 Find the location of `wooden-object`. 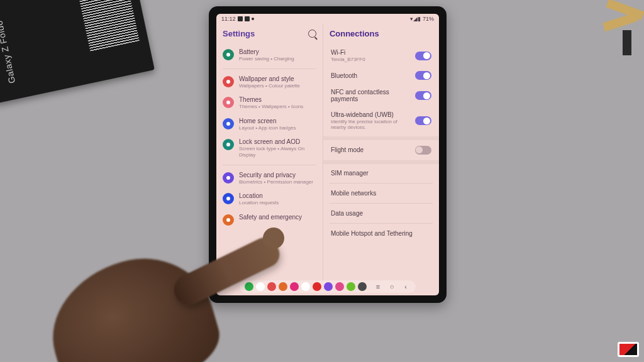

wooden-object is located at coordinates (616, 31).